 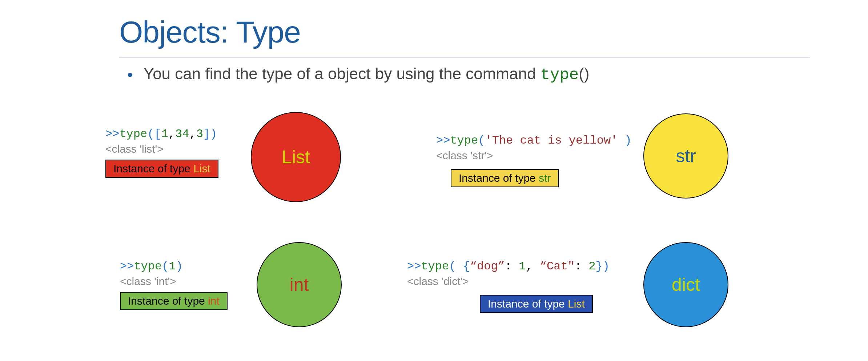 I want to click on close: }), so click(x=602, y=266).